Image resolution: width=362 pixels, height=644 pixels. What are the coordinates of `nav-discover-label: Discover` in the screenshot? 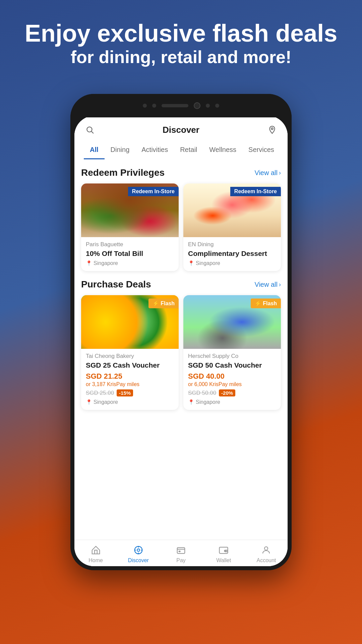 It's located at (138, 560).